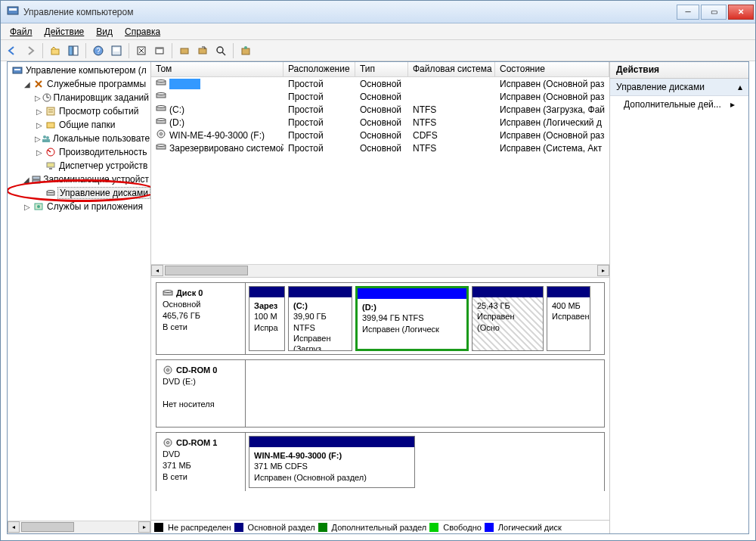  Describe the element at coordinates (380, 271) in the screenshot. I see `list-hscrollbar: ◂ ▸` at that location.